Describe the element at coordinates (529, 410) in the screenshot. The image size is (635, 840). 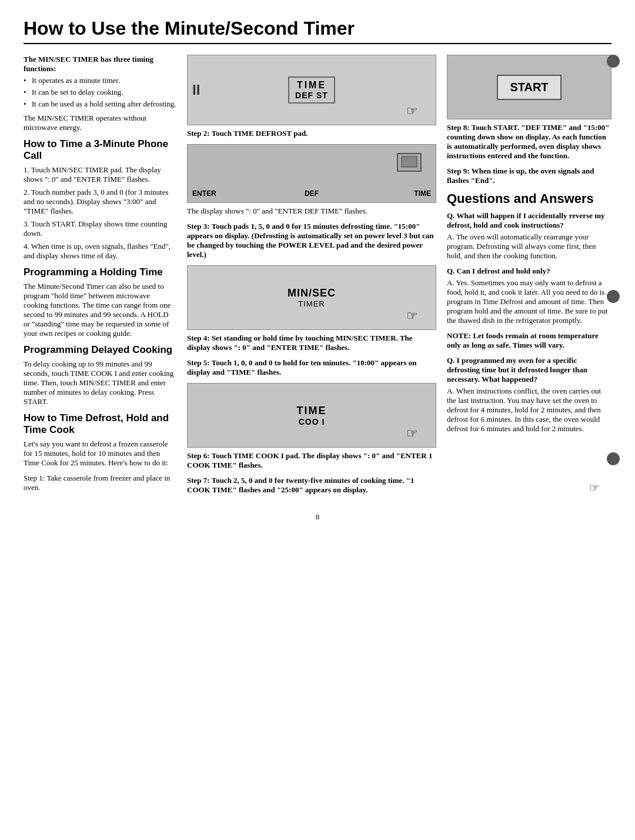
I see `qa-a-2: A. When instructions conflict, the oven …` at that location.